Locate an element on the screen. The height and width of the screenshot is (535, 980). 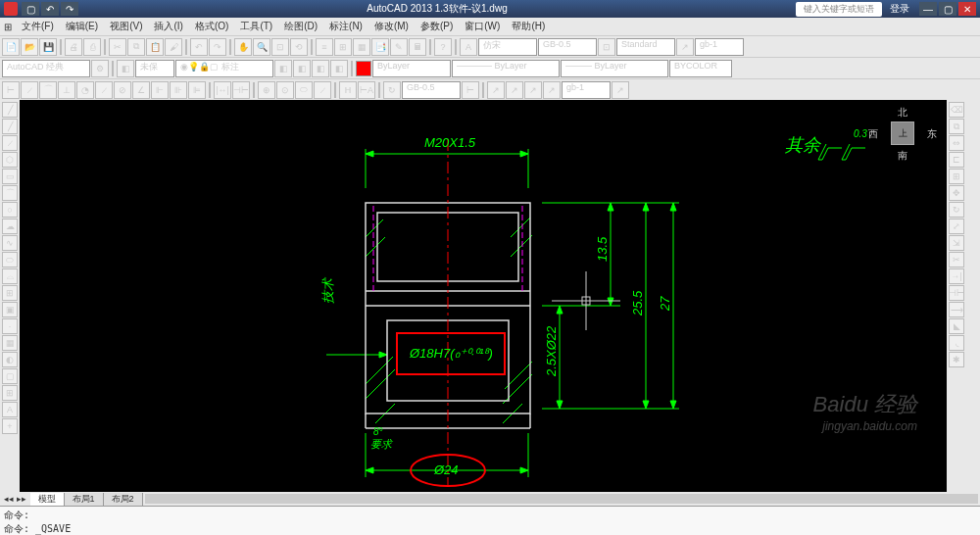
tol-icon: ⊕ is located at coordinates (267, 90).